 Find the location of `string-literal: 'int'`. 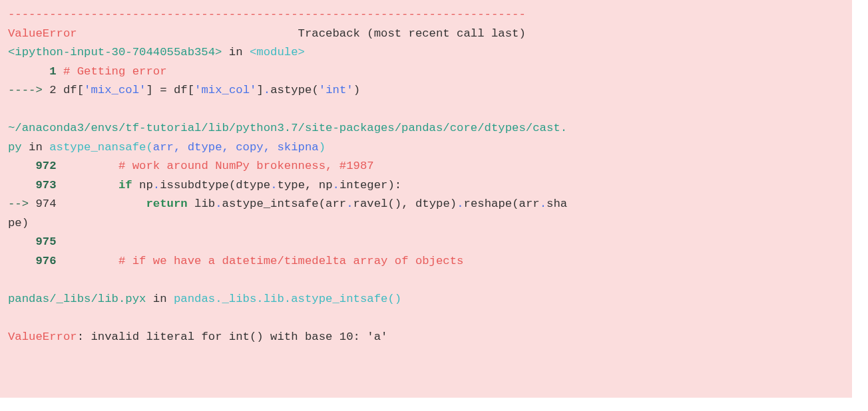

string-literal: 'int' is located at coordinates (336, 90).